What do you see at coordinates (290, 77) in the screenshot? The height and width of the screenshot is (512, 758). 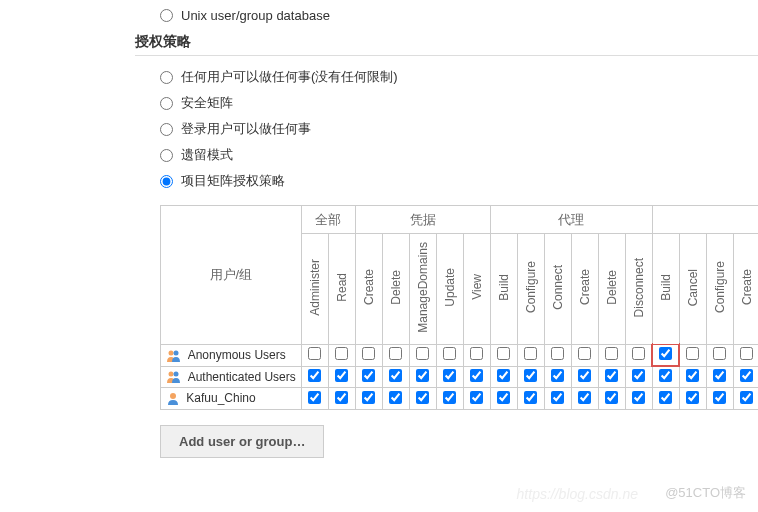 I see `auth-option-label-0: 任何用户可以做任何事(没有任何限制)` at bounding box center [290, 77].